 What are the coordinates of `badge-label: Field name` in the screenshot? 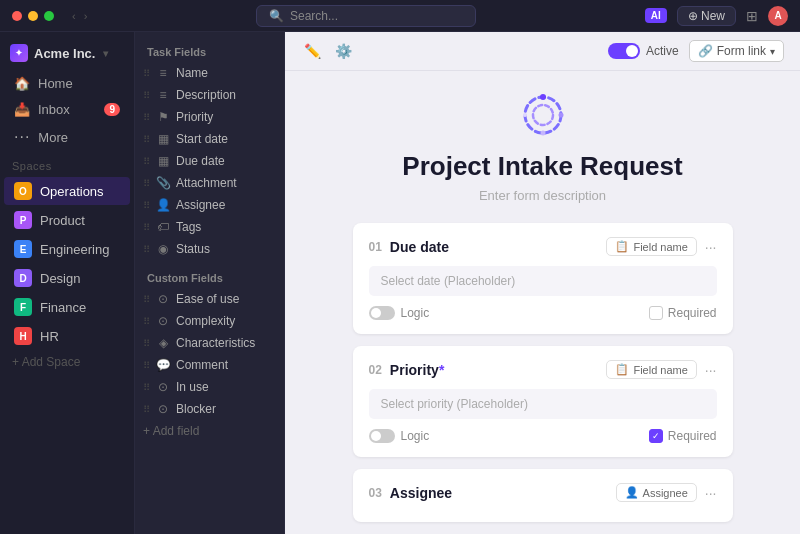 It's located at (660, 247).